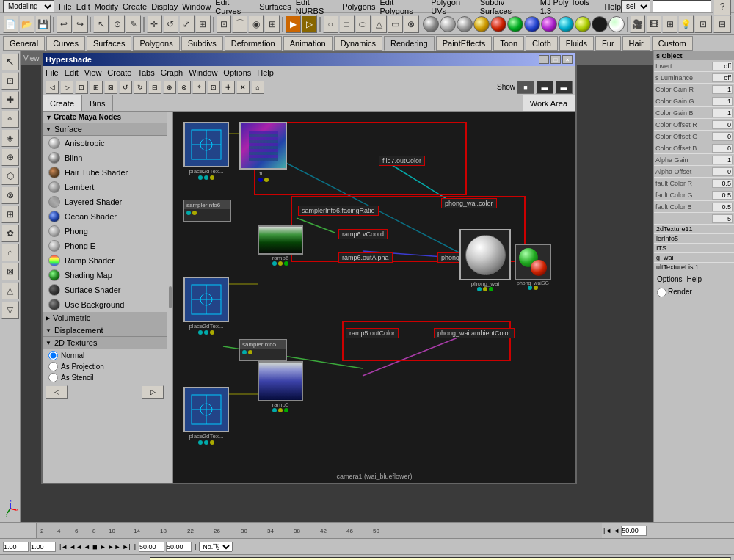 The image size is (734, 560). Describe the element at coordinates (10, 310) in the screenshot. I see `tool-14: ▽` at that location.